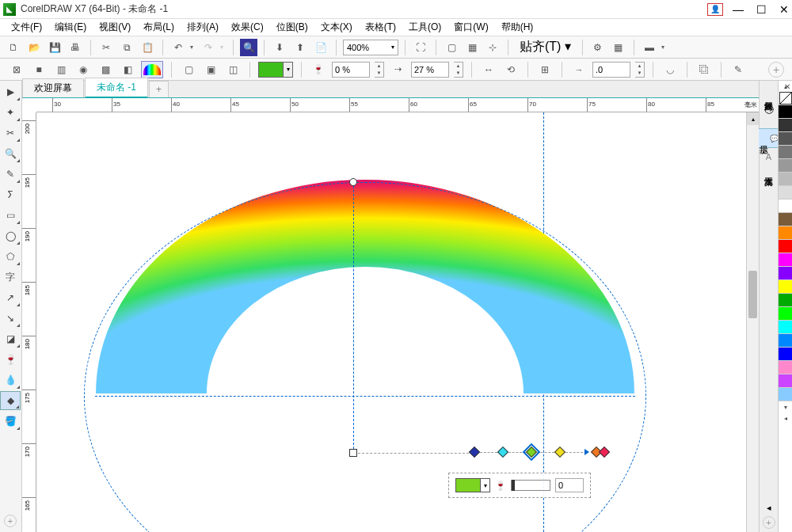 This screenshot has height=532, width=792. I want to click on crop-tool: ✂, so click(10, 133).